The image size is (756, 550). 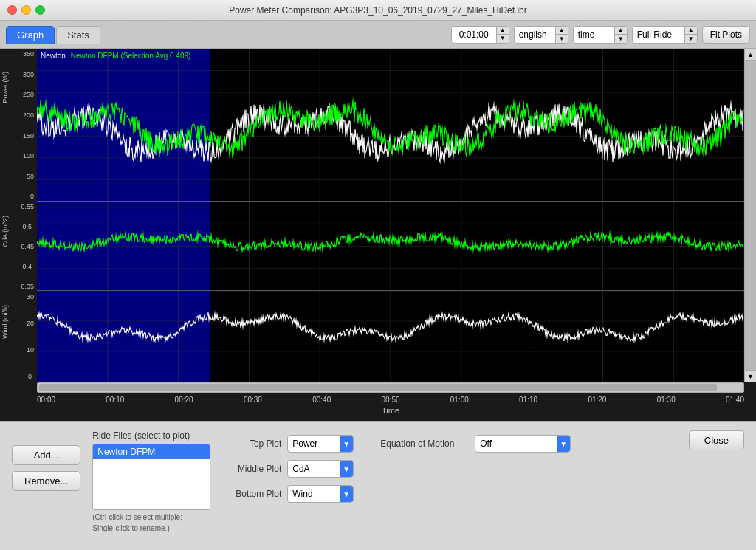 What do you see at coordinates (621, 38) in the screenshot?
I see `xaxis-down: ▼` at bounding box center [621, 38].